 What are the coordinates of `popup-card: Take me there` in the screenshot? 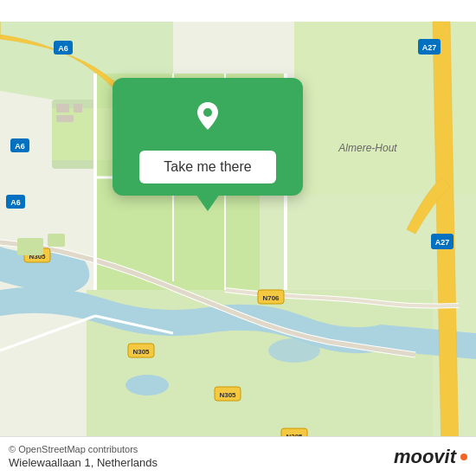 It's located at (208, 137).